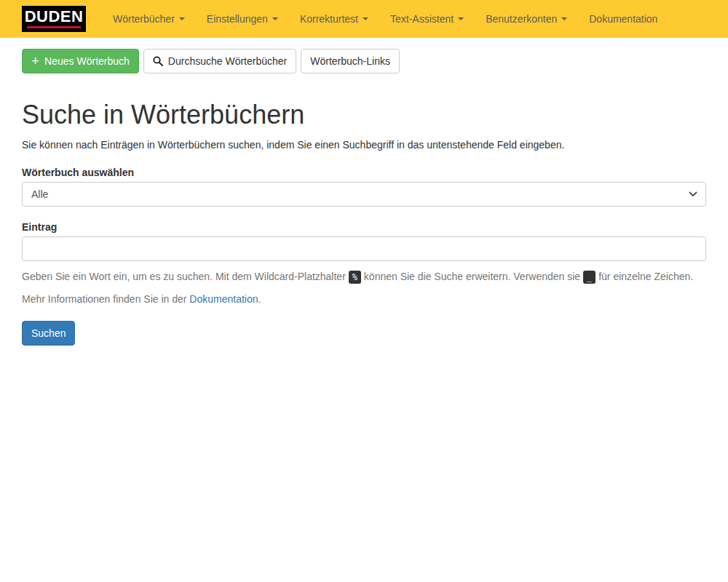 This screenshot has height=582, width=728. Describe the element at coordinates (35, 61) in the screenshot. I see `plus-icon: +` at that location.